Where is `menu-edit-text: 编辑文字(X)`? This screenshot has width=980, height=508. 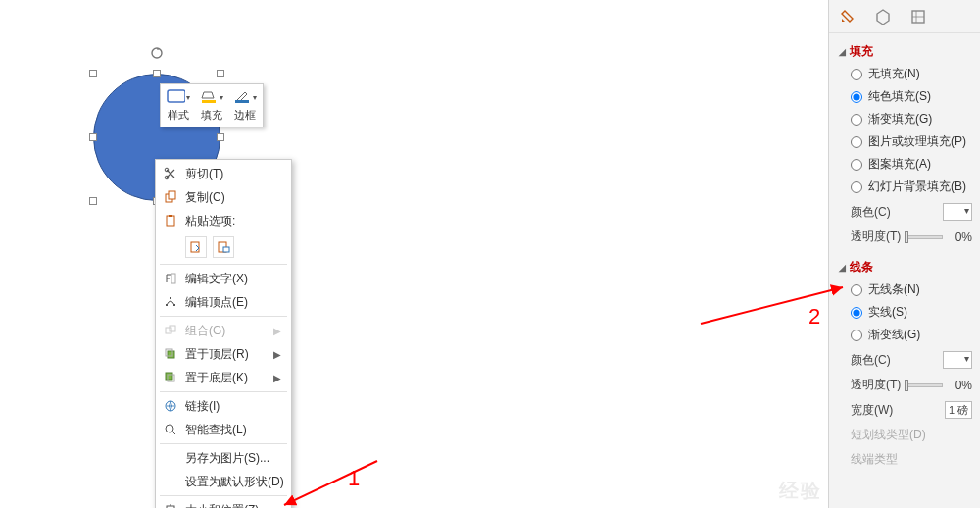 menu-edit-text: 编辑文字(X) is located at coordinates (223, 279).